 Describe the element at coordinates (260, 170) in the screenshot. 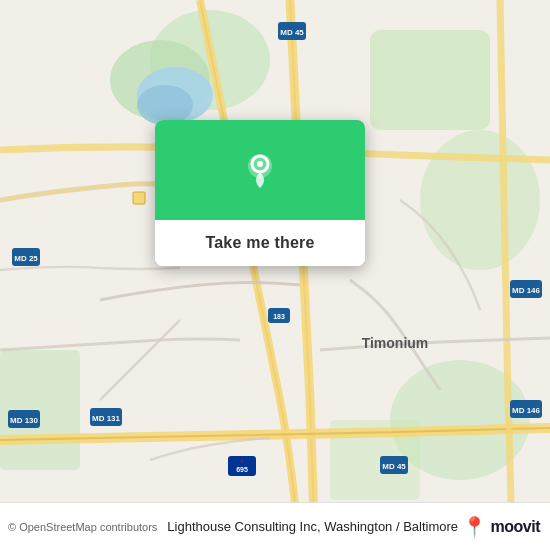

I see `popup-header` at that location.